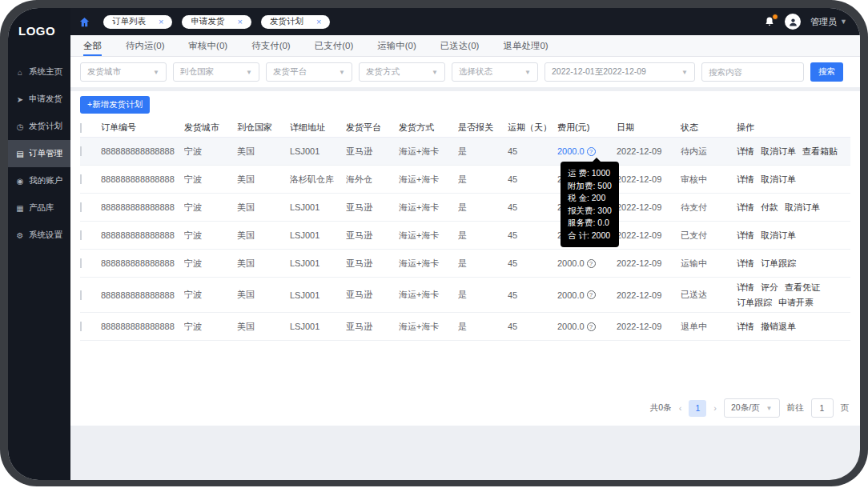 Image resolution: width=868 pixels, height=492 pixels. Describe the element at coordinates (295, 22) in the screenshot. I see `open-tab: 发货计划×` at that location.